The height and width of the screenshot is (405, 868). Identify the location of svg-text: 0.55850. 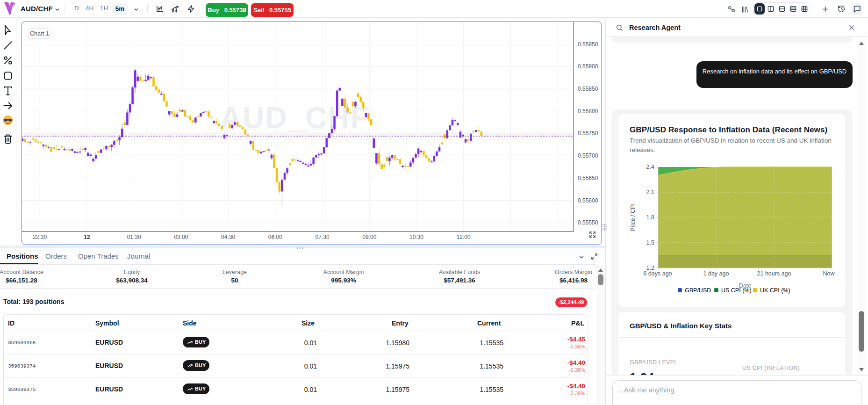
(588, 89).